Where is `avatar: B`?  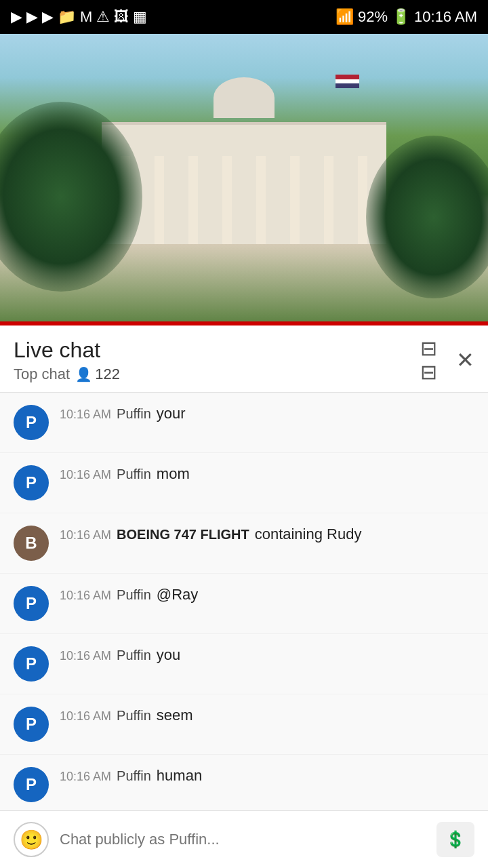
avatar: B is located at coordinates (31, 543).